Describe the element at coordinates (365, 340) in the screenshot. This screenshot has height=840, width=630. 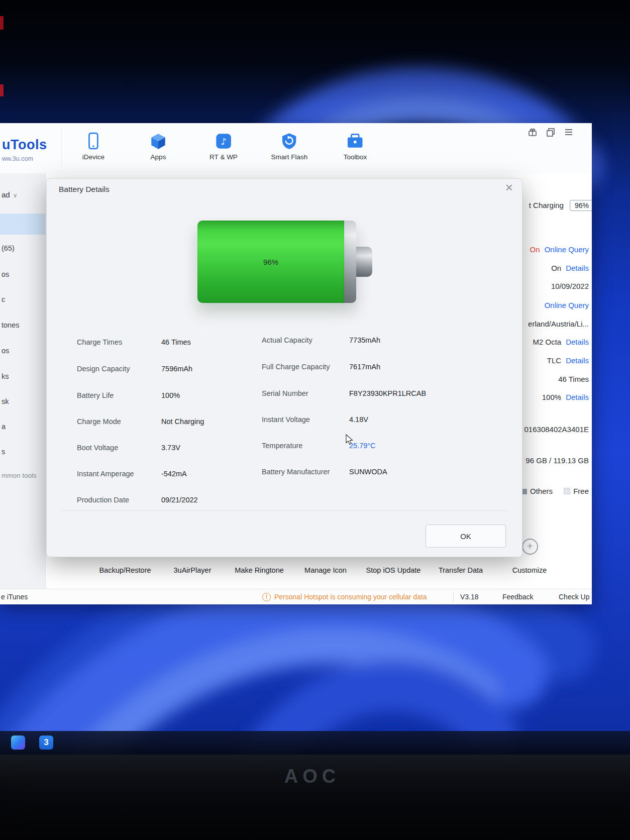
I see `detail-value: 7735mAh` at that location.